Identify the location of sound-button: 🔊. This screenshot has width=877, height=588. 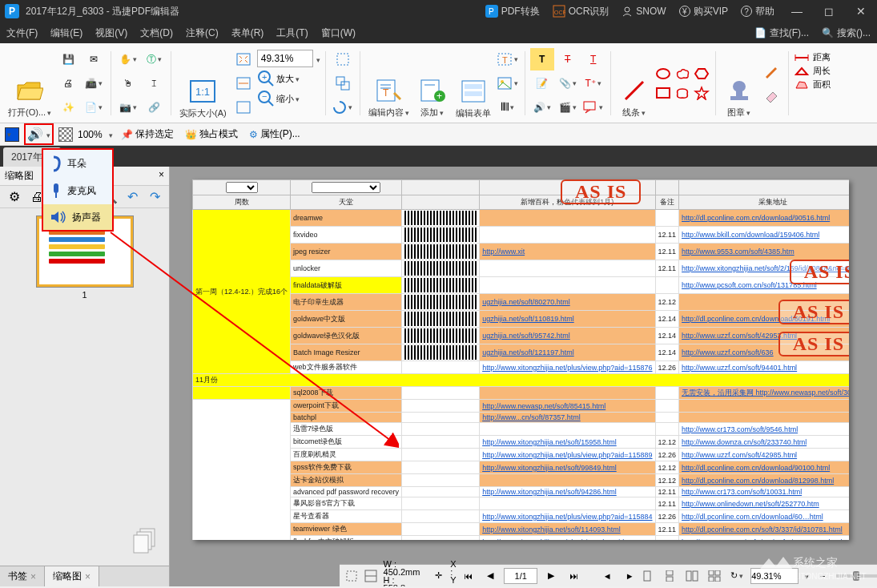
(542, 107).